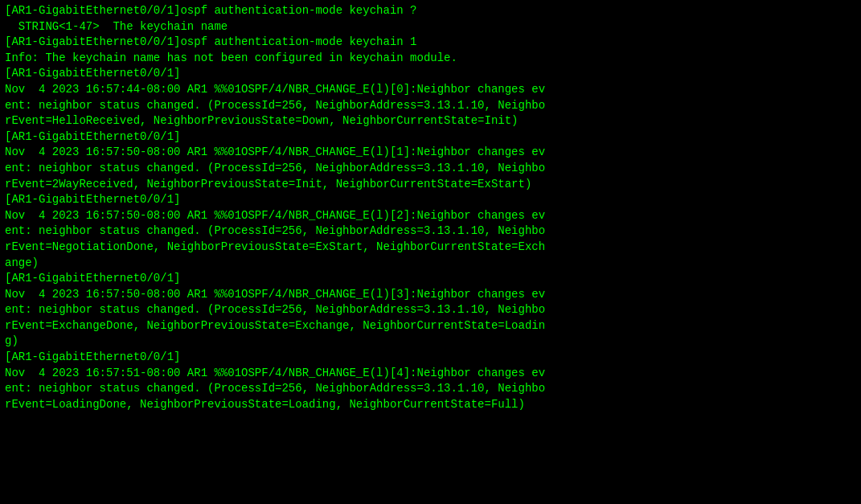 Image resolution: width=861 pixels, height=504 pixels. Describe the element at coordinates (431, 326) in the screenshot. I see `terminal-line: rEvent=ExchangeDone, NeighborPreviousSta…` at that location.